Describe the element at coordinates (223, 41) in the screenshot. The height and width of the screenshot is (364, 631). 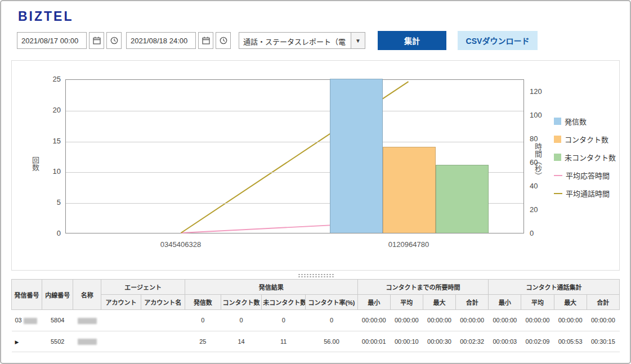
I see `end-clock-button` at that location.